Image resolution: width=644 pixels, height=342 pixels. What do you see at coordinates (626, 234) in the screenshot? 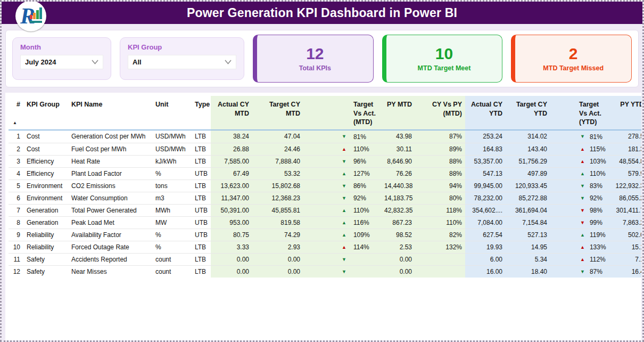
I see `cell-py_ytd: 502.0` at bounding box center [626, 234].